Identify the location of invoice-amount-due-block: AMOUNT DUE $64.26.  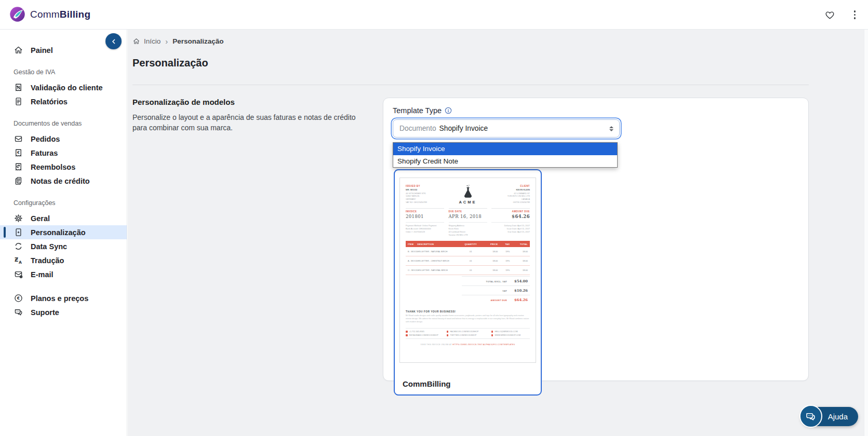
(511, 214).